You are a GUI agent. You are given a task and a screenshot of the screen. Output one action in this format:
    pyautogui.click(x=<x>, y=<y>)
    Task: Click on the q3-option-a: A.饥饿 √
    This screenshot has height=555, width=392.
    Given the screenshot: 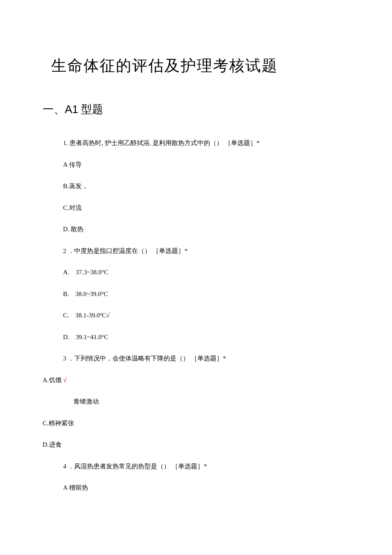 What is the action you would take?
    pyautogui.click(x=196, y=381)
    